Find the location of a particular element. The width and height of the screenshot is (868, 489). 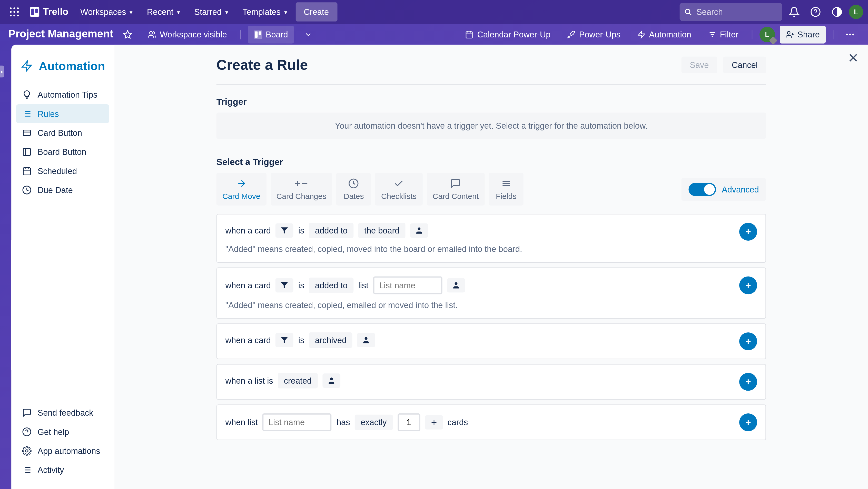

sidebar-item-help: Get help is located at coordinates (63, 432).